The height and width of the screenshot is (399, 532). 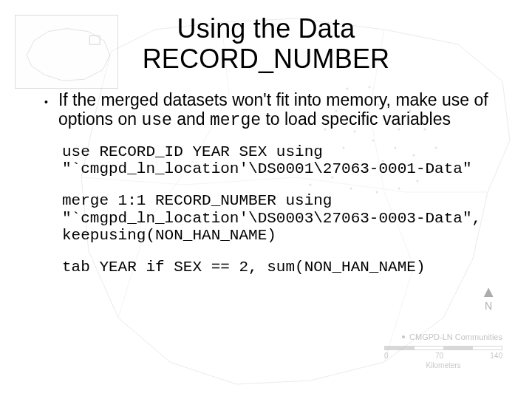 I want to click on scale-tick-1: 70, so click(x=439, y=356).